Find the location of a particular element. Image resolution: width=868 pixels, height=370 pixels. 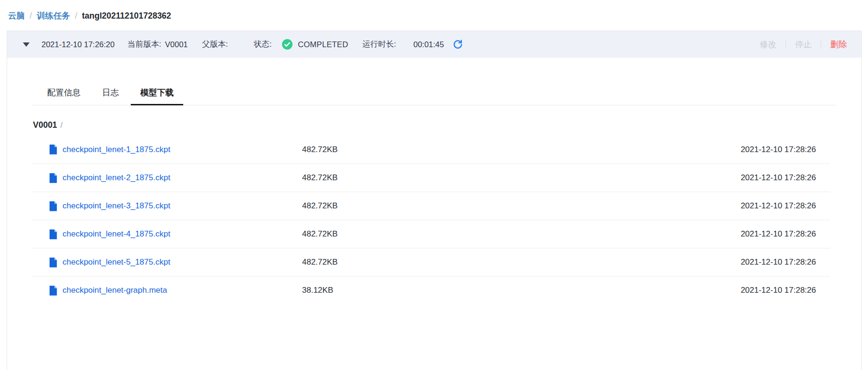

job-version-header: 2021-12-10 17:26:20 当前版本: V0001 父版本: 状态:… is located at coordinates (434, 44).